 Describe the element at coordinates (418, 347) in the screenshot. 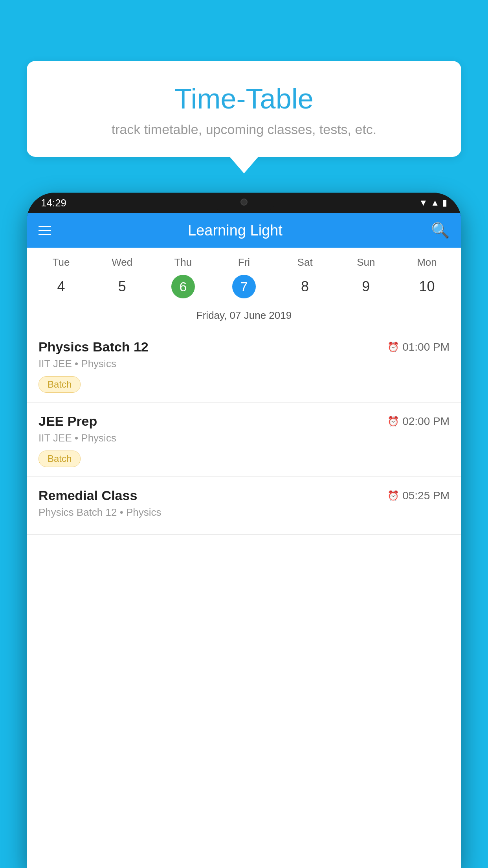

I see `schedule-time-1: ⏰ 01:00 PM` at that location.